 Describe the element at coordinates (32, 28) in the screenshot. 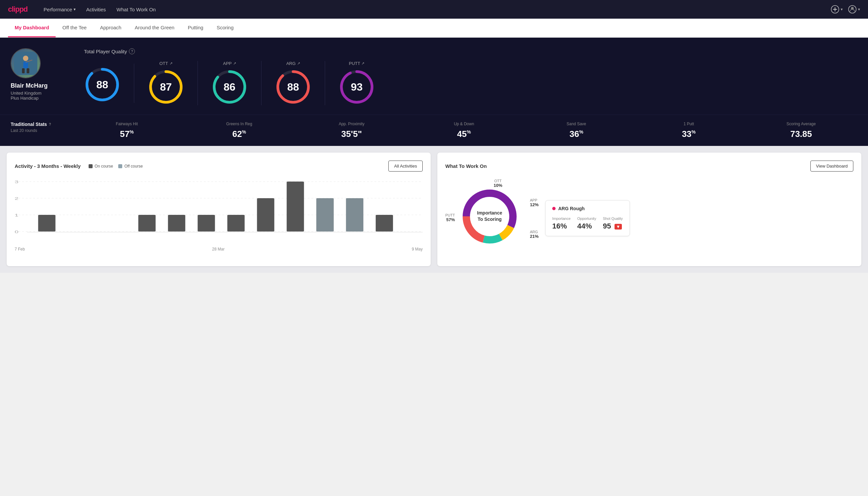

I see `tab-my-dashboard: My Dashboard` at that location.